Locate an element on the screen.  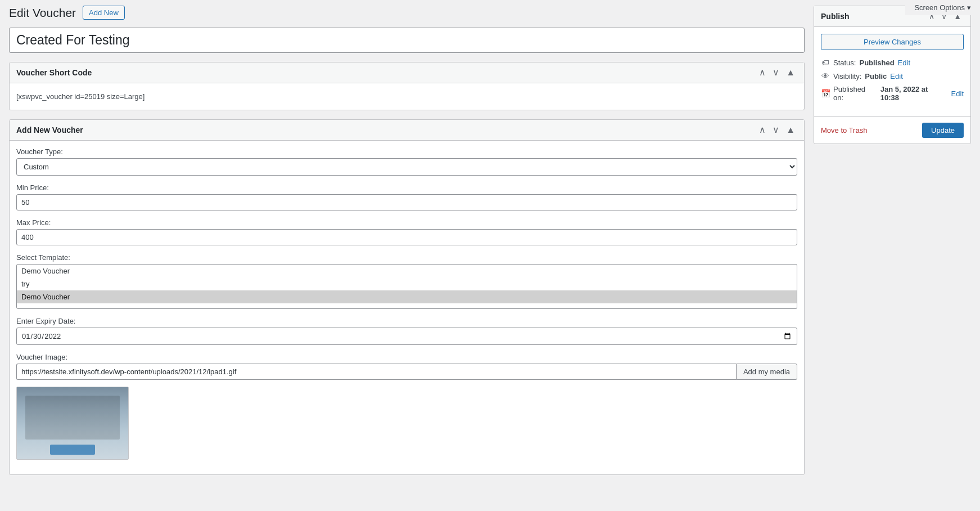
voucher-collapse-down-button: ∨ is located at coordinates (776, 130).